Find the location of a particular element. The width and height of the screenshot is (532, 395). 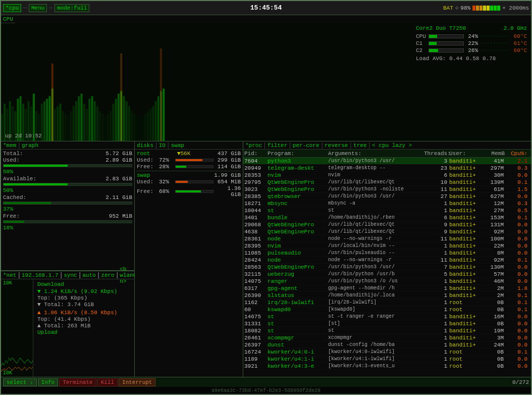

proc-pid: 26397 is located at coordinates (256, 345).